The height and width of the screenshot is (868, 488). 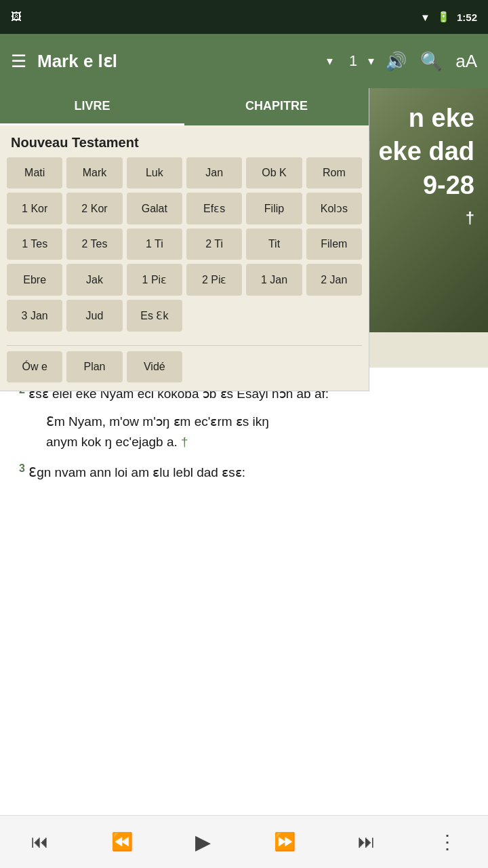 I want to click on menu-icon: ☰, so click(x=19, y=61).